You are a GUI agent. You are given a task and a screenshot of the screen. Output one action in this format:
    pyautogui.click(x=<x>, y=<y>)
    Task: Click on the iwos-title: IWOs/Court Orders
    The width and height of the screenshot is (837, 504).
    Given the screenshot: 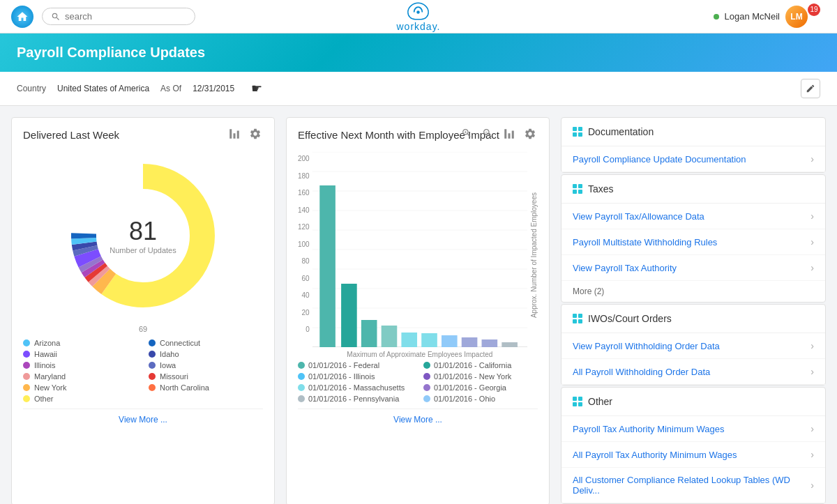 What is the action you would take?
    pyautogui.click(x=630, y=319)
    